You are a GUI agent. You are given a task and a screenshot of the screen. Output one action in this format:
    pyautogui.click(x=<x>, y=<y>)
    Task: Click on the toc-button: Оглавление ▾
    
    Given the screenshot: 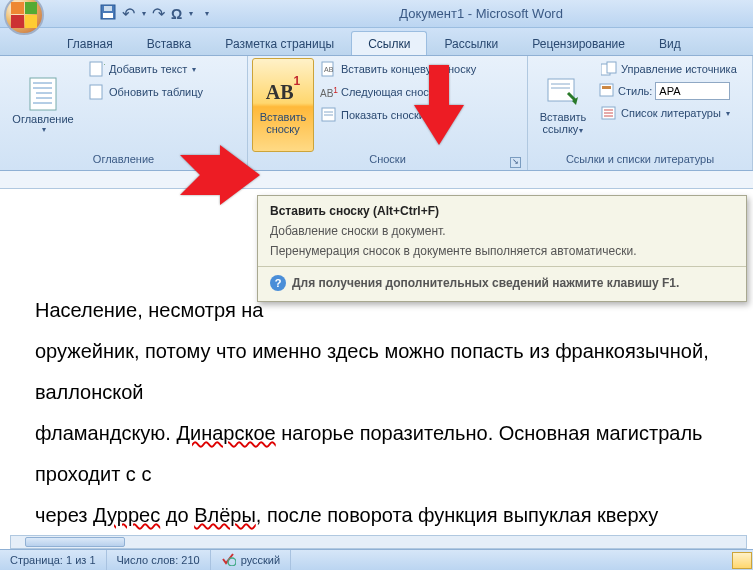 What is the action you would take?
    pyautogui.click(x=43, y=105)
    